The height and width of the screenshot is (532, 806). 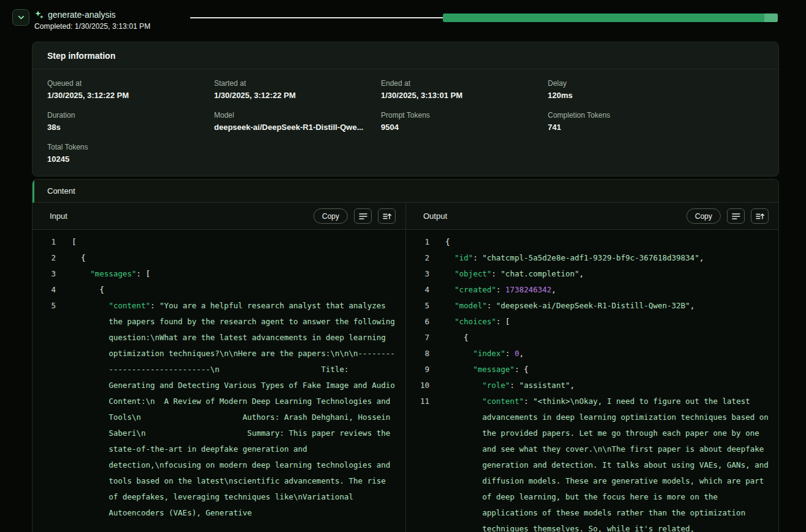 I want to click on output-scroll-top-button, so click(x=759, y=216).